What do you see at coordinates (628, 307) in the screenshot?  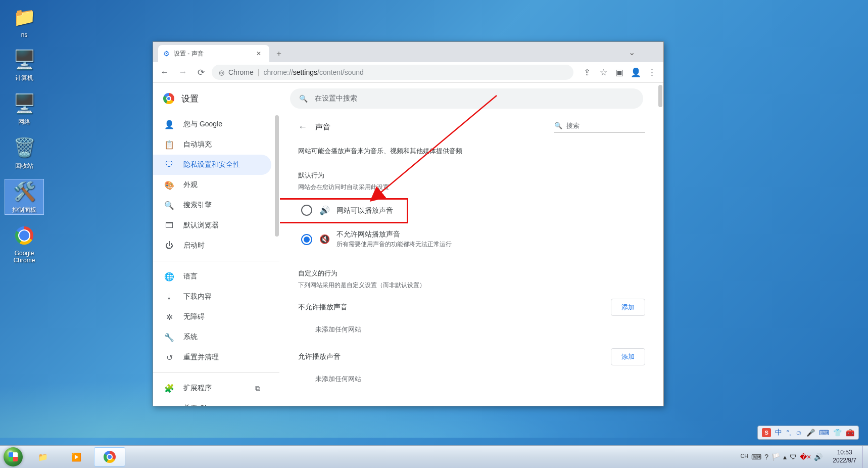 I see `add-block-site-button: 添加` at bounding box center [628, 307].